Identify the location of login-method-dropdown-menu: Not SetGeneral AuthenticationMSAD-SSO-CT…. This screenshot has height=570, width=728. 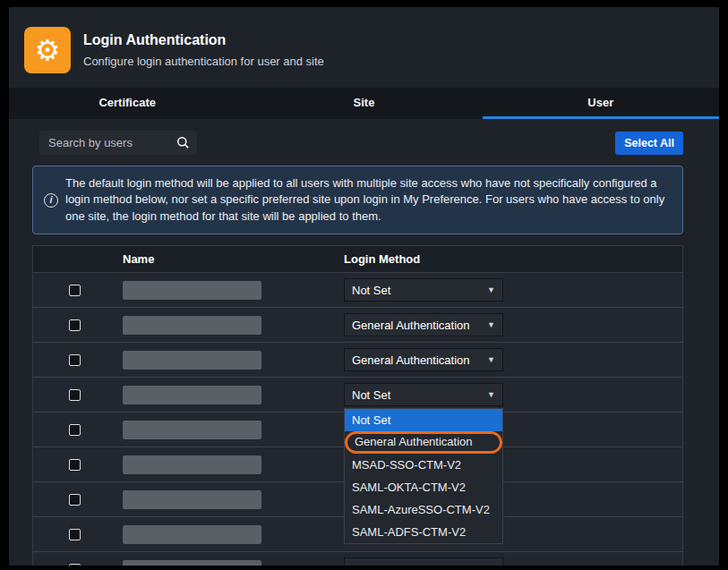
(424, 476).